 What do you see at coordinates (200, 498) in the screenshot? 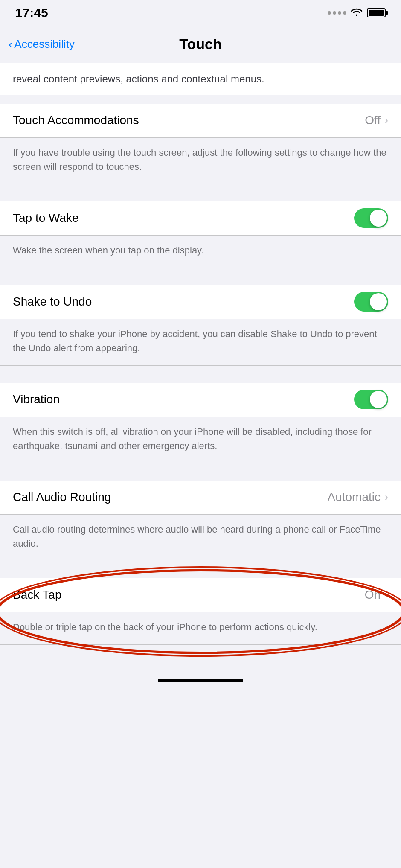
I see `call-audio-routing-row: Call Audio Routing Automatic ›` at bounding box center [200, 498].